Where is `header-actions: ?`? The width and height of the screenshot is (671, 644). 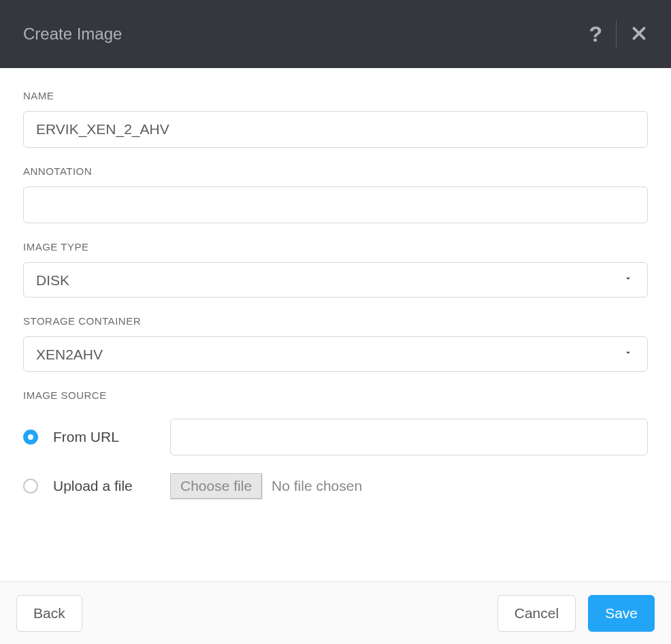 header-actions: ? is located at coordinates (618, 34).